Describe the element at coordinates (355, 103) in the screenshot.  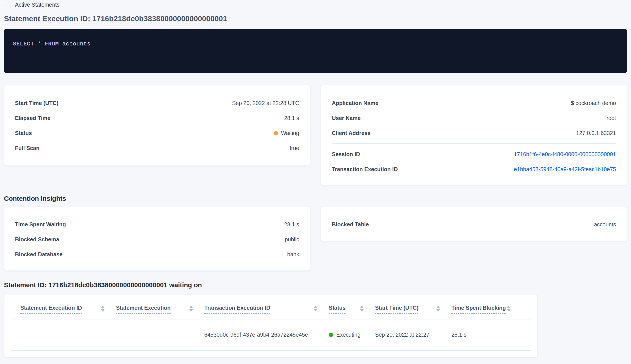
I see `application-name-label: Application Name` at that location.